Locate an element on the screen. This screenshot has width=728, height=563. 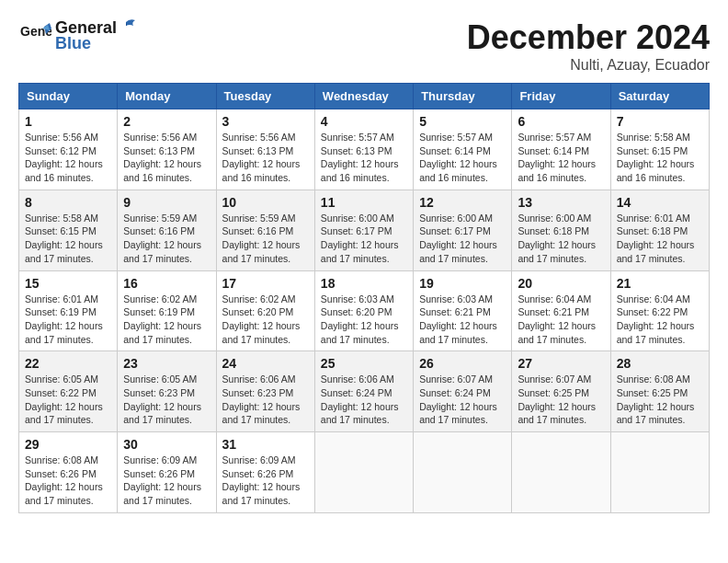
calendar-week-row: 1Sunrise: 5:56 AM Sunset: 6:12 PM Daylig… is located at coordinates (364, 150).